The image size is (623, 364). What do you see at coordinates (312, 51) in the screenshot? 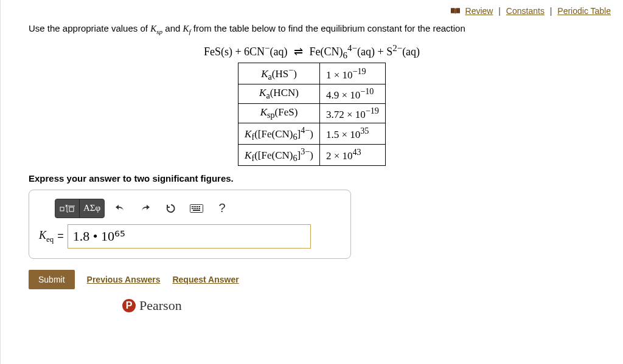
I see `reaction-equation: FeS(s) + 6CN−(aq) ⇌ Fe(CN)64−(aq) + S2−(…` at bounding box center [312, 51].